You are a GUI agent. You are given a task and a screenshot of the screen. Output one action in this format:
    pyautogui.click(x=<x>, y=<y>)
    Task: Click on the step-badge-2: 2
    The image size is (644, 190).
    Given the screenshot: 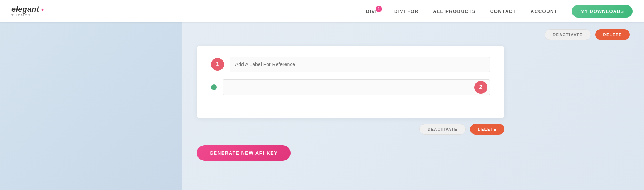 What is the action you would take?
    pyautogui.click(x=481, y=87)
    